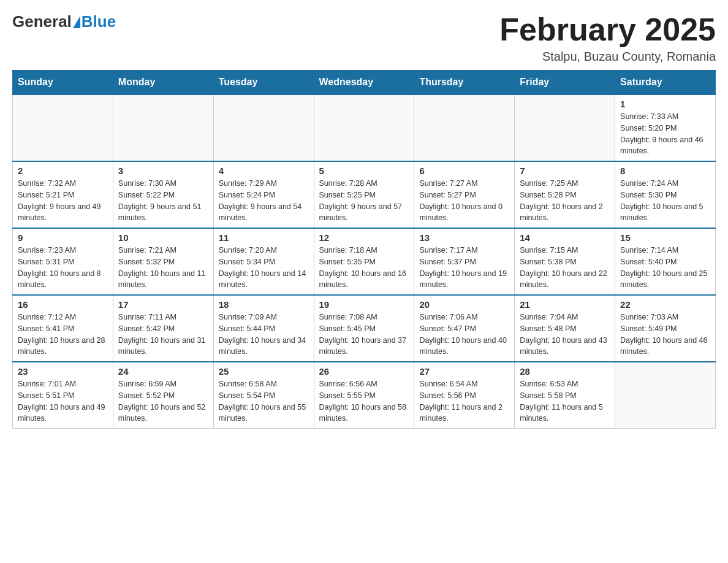  I want to click on logo-blue-text: Blue, so click(99, 22).